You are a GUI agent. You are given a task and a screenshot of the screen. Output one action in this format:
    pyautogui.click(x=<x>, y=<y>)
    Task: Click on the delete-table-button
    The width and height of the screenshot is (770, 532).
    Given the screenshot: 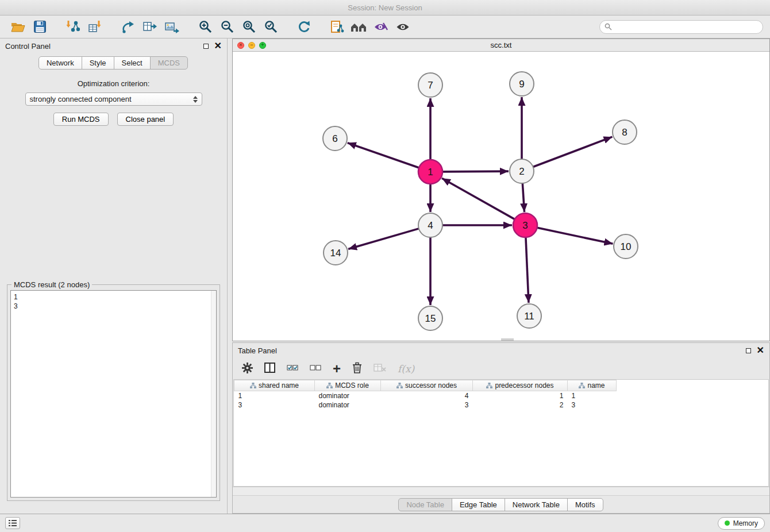 What is the action you would take?
    pyautogui.click(x=380, y=369)
    